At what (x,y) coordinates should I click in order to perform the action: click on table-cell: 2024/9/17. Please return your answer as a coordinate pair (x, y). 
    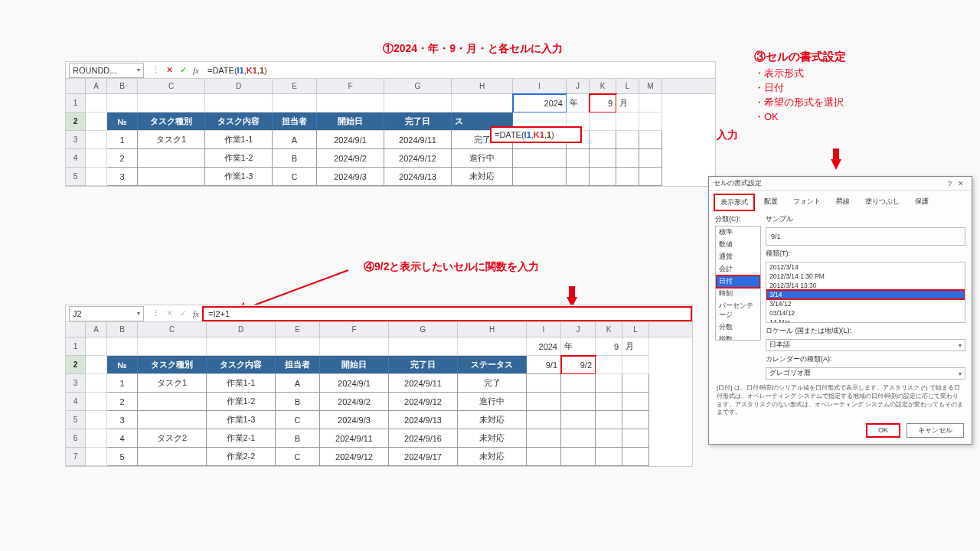
    Looking at the image, I should click on (423, 457).